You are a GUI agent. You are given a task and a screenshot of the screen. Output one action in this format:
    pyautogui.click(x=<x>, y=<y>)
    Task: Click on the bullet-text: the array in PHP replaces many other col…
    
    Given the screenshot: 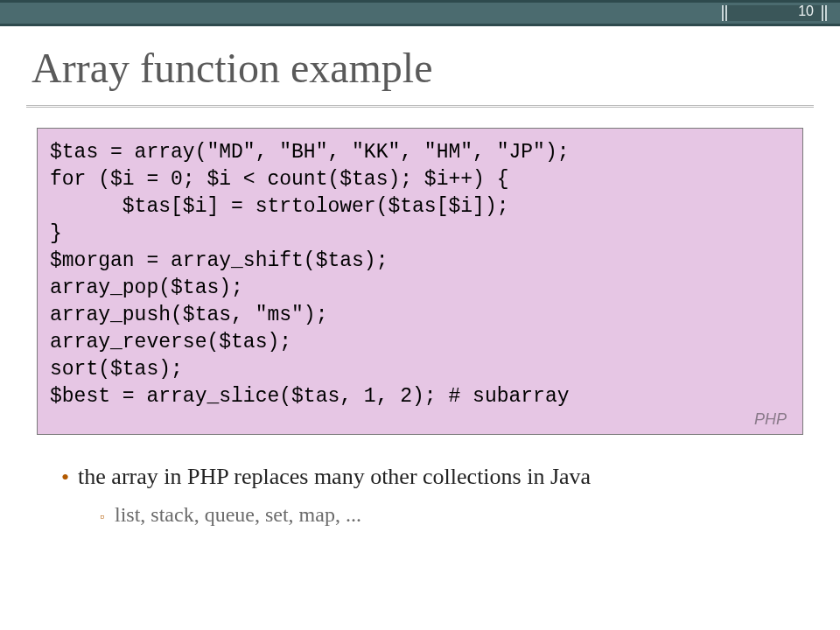 What is the action you would take?
    pyautogui.click(x=334, y=477)
    